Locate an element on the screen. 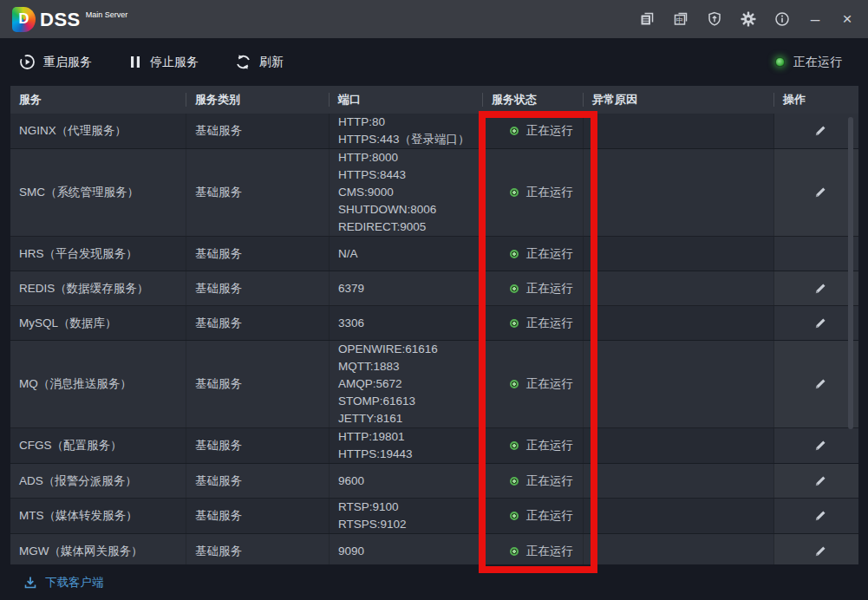 The image size is (868, 600). service-name-cell: SMC（系统管理服务） is located at coordinates (99, 192).